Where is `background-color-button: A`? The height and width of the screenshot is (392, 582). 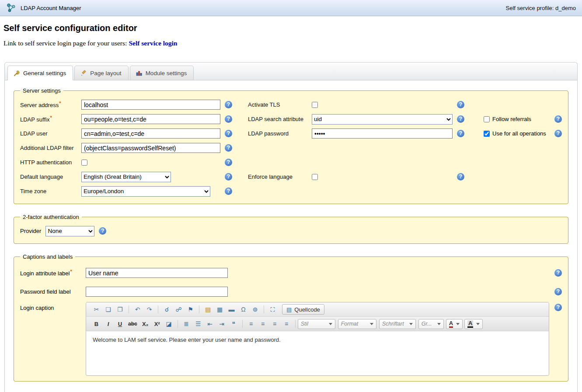 background-color-button: A is located at coordinates (474, 324).